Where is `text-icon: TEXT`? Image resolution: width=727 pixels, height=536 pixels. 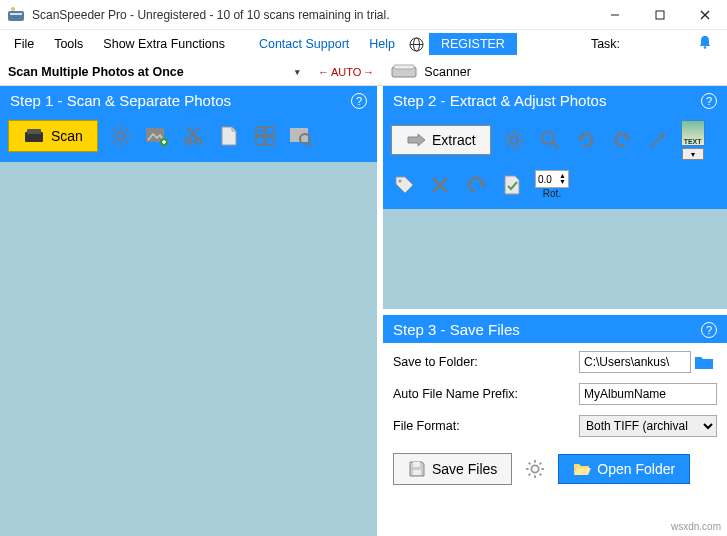
text-icon: TEXT is located at coordinates (693, 133).